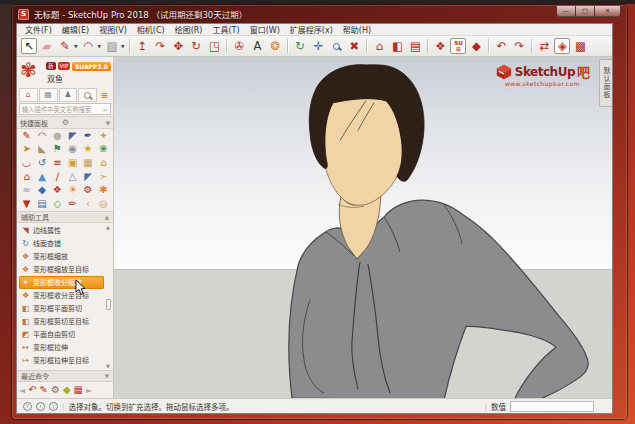 The image size is (635, 424). I want to click on tab-user: ♟, so click(68, 95).